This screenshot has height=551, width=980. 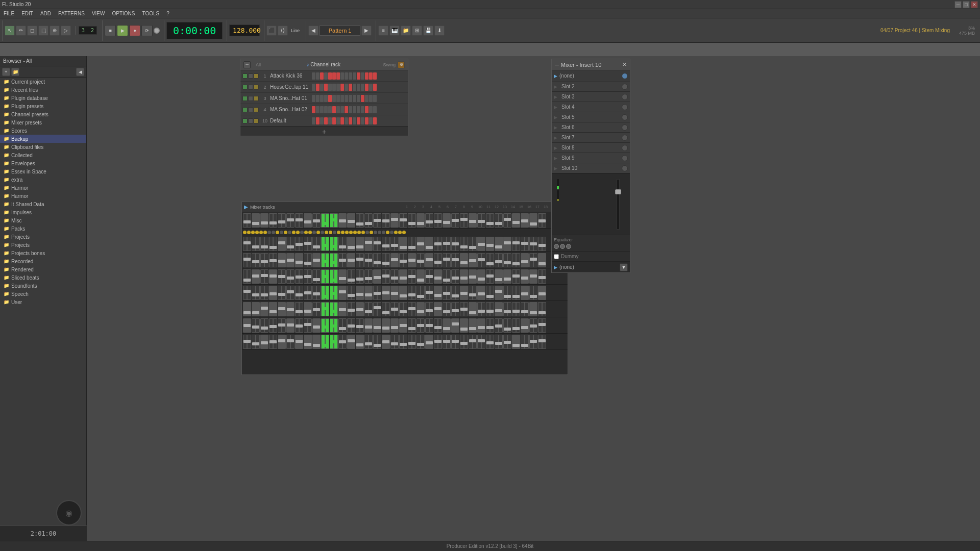 I want to click on browser-item-speech: 📁 Speech, so click(x=43, y=294).